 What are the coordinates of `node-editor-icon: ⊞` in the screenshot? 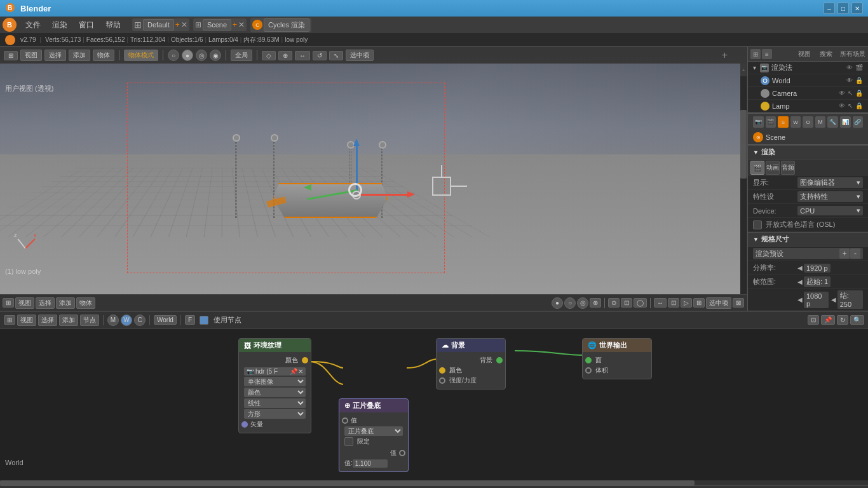 It's located at (10, 320).